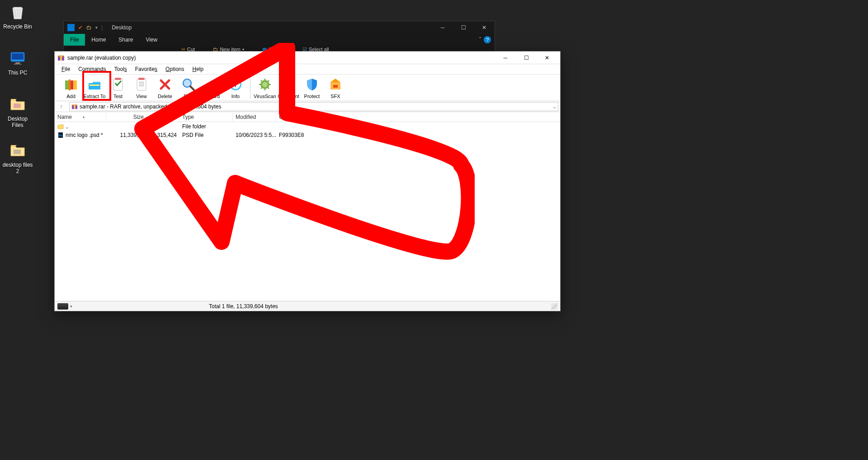  Describe the element at coordinates (163, 117) in the screenshot. I see `column-packed: Packed` at that location.